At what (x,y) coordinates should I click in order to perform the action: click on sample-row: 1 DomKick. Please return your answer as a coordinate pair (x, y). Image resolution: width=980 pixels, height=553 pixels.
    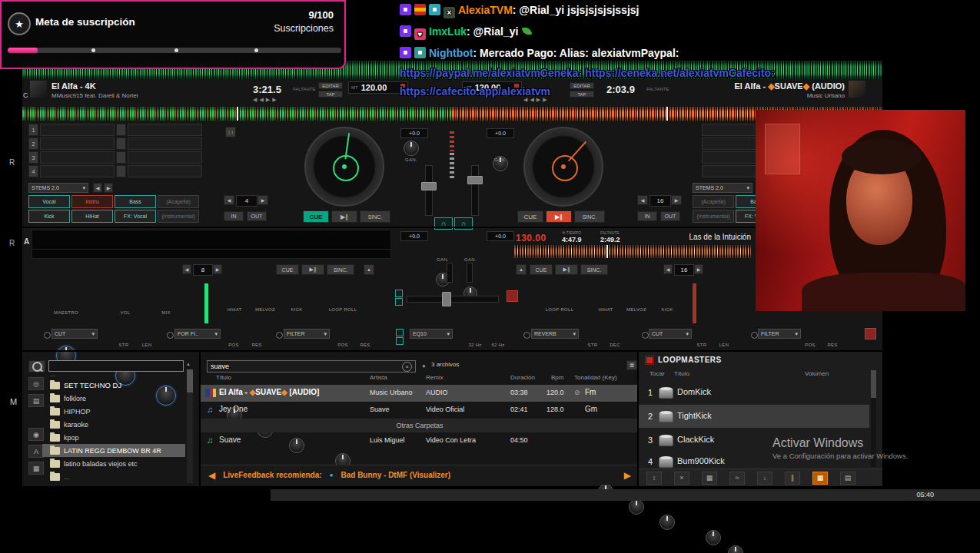
    Looking at the image, I should click on (754, 392).